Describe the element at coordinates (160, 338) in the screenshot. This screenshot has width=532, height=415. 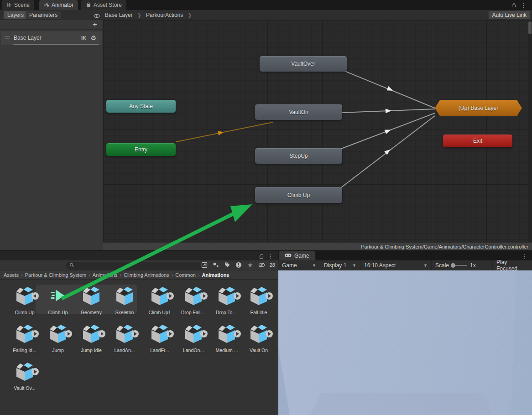
I see `asset-item: LandFr...` at that location.